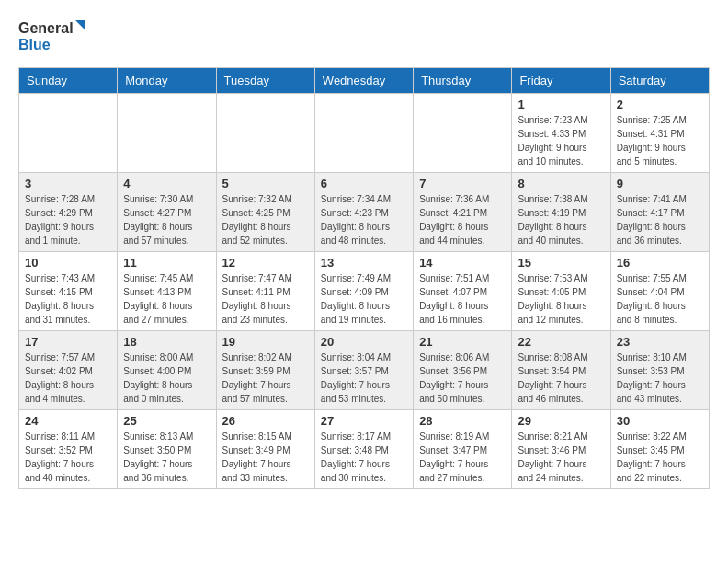 This screenshot has width=728, height=563. What do you see at coordinates (561, 81) in the screenshot?
I see `col-header-friday: Friday` at bounding box center [561, 81].